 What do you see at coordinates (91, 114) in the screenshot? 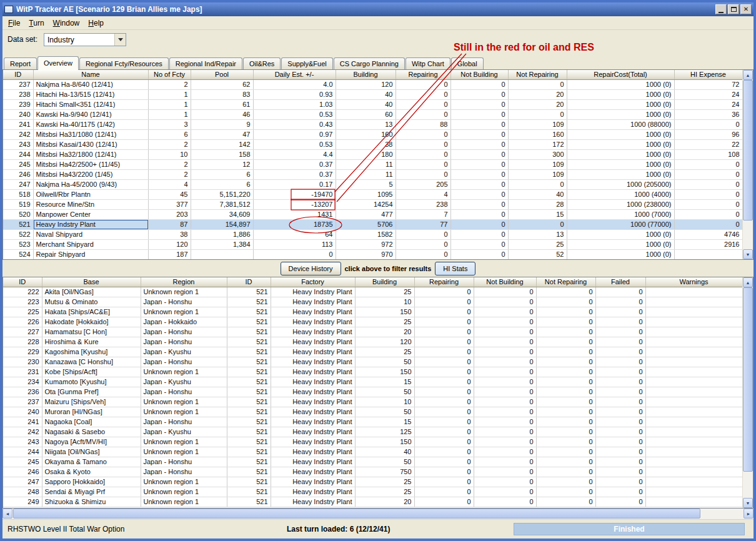
I see `cell: Kawski Ha-9/940 (12/41)` at bounding box center [91, 114].